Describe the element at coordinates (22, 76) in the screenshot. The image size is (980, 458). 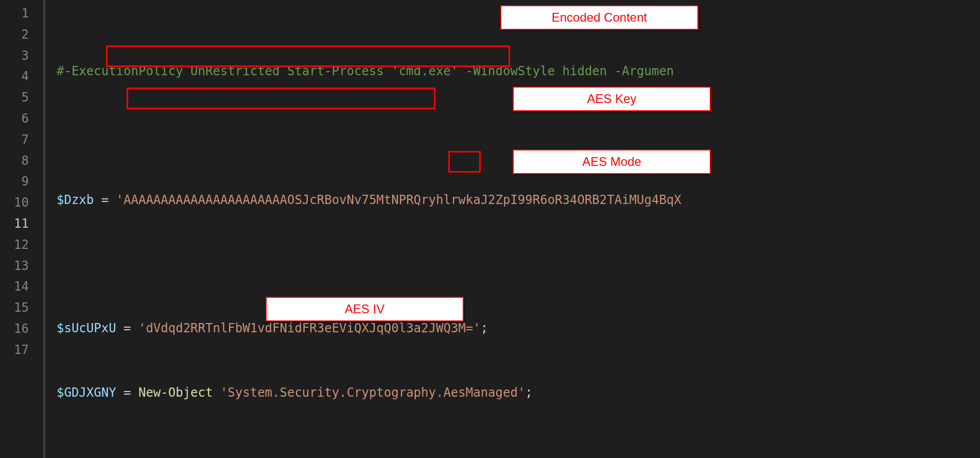
I see `line-number: 4` at that location.